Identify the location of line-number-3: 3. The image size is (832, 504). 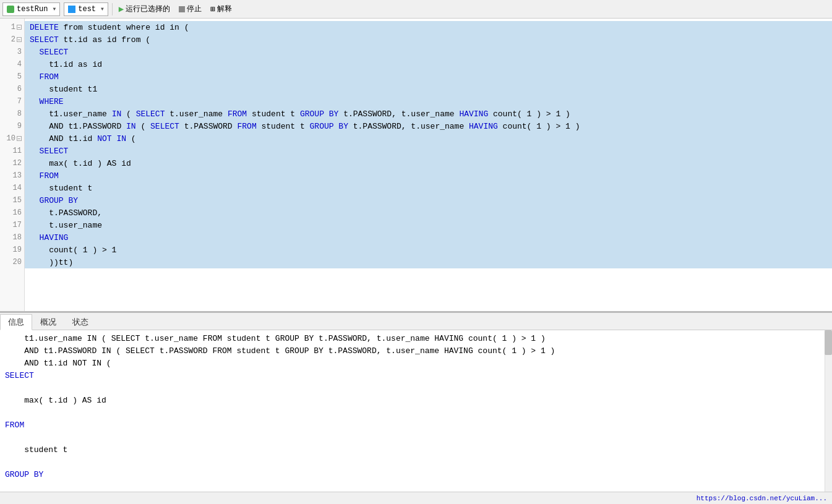
(12, 52).